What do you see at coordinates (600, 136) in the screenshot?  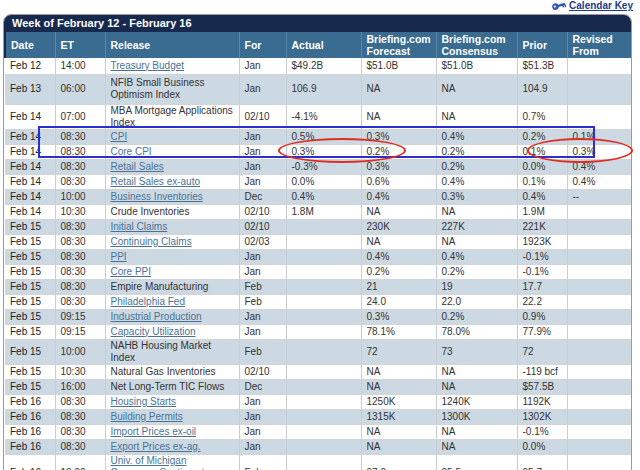 I see `cell-revised-from: 0.1%` at bounding box center [600, 136].